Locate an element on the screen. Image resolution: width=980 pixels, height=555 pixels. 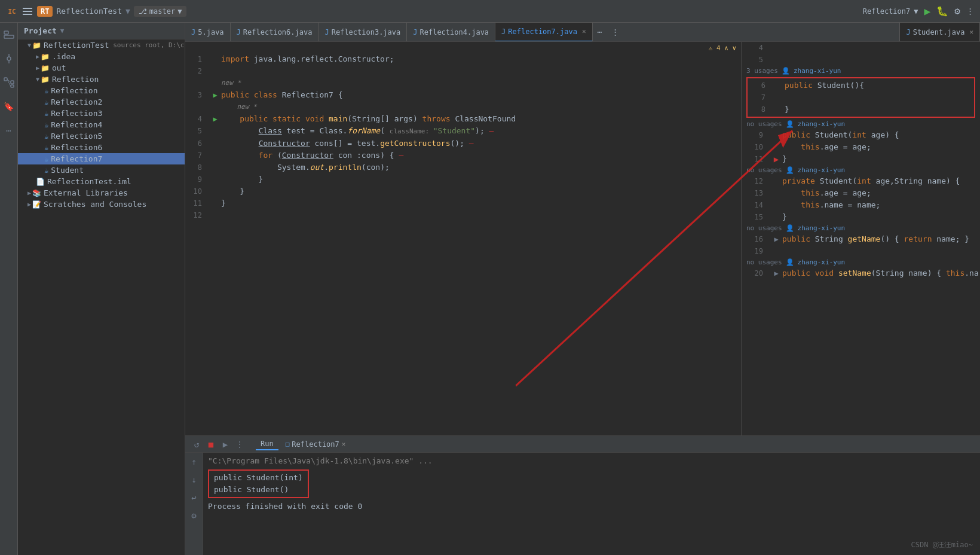
folder-icon-idea: 📁 is located at coordinates (45, 57).